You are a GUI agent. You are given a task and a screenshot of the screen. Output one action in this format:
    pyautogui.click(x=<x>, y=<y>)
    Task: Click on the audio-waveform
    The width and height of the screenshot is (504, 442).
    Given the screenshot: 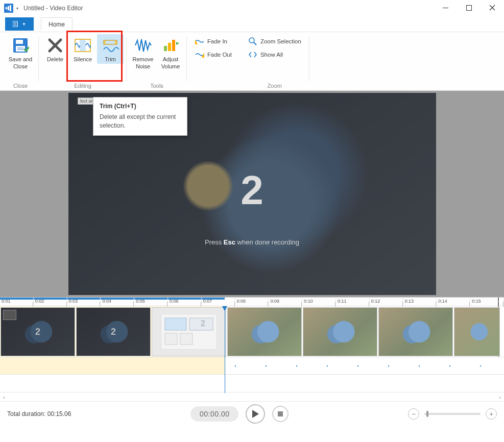 What is the action you would take?
    pyautogui.click(x=367, y=366)
    